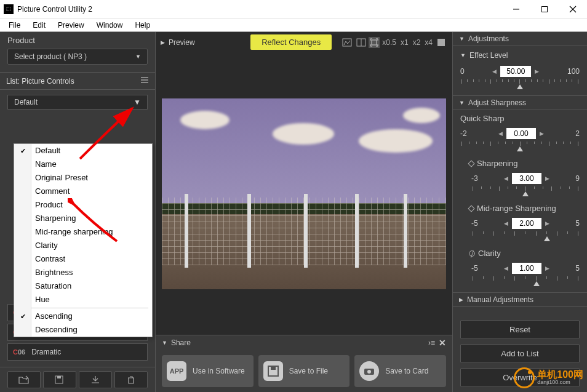 Image resolution: width=587 pixels, height=392 pixels. Describe the element at coordinates (294, 25) in the screenshot. I see `menubar: File Edit Preview Window Help` at that location.